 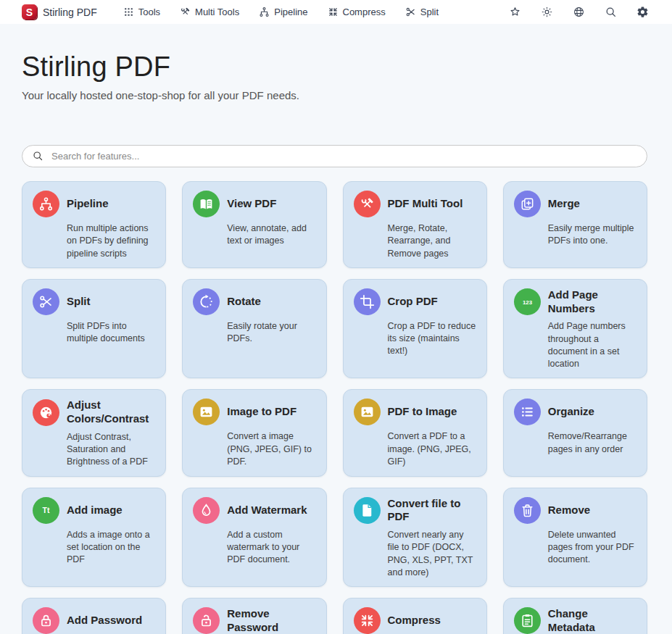 What do you see at coordinates (94, 616) in the screenshot?
I see `card-add-password: Add PasswordEncrypt your PDF document wi…` at bounding box center [94, 616].